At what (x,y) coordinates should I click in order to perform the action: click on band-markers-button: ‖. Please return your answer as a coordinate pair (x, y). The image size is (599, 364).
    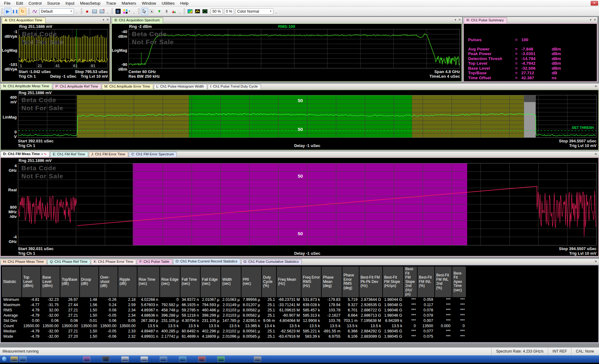
    Looking at the image, I should click on (167, 11).